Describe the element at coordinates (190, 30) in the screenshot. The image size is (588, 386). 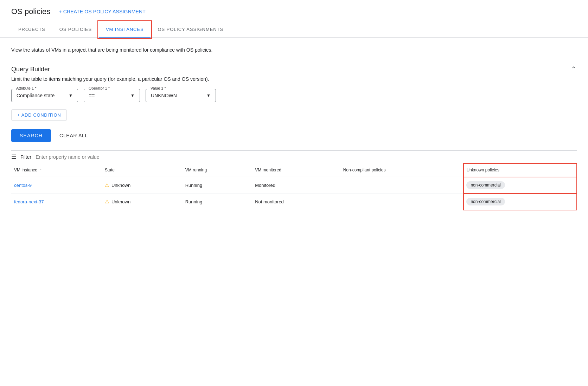
I see `tab-os-policy-assignments: OS POLICY ASSIGNMENTS` at that location.